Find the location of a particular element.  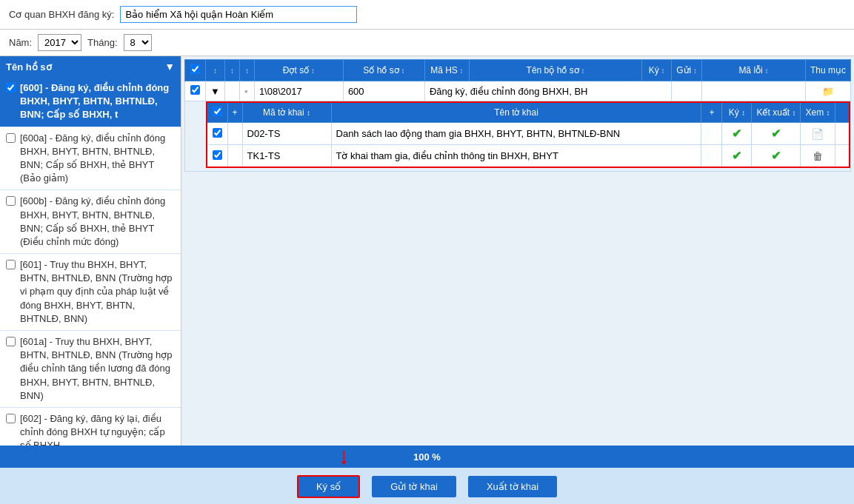

th-dot-so is located at coordinates (216, 71).